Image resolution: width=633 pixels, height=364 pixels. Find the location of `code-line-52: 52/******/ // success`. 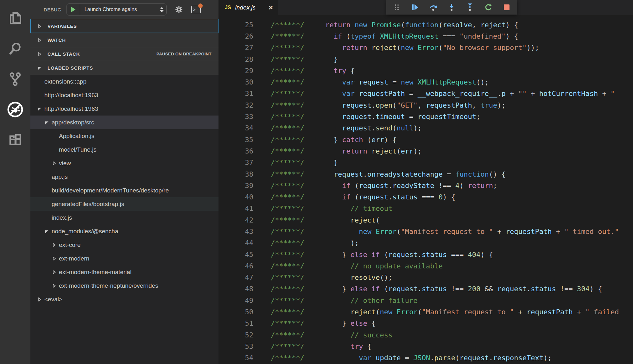

code-line-52: 52/******/ // success is located at coordinates (426, 335).